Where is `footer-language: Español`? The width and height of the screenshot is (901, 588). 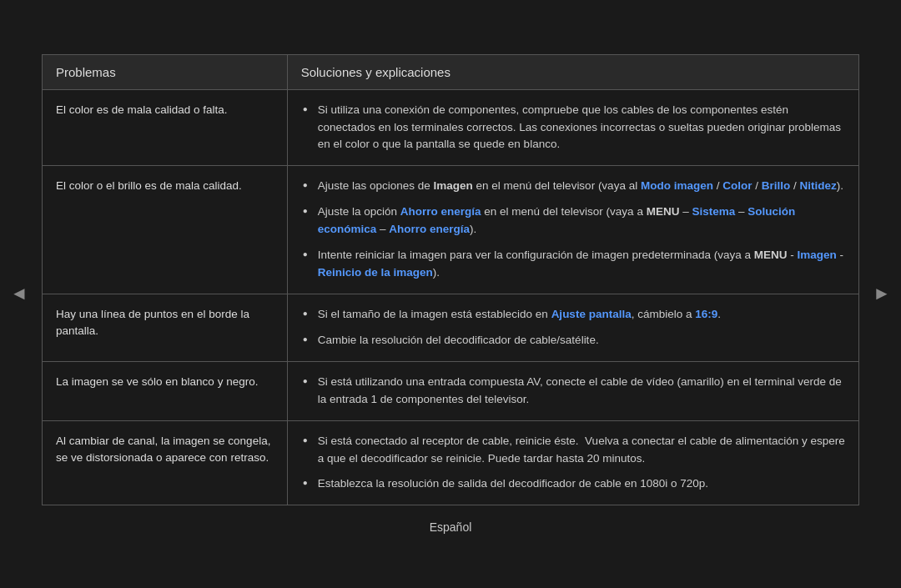
footer-language: Español is located at coordinates (450, 527).